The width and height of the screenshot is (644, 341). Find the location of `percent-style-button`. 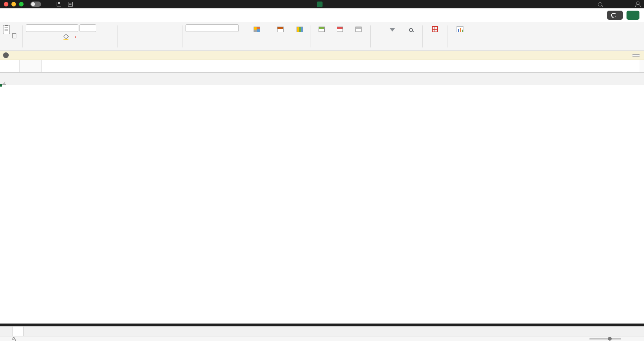

percent-style-button is located at coordinates (198, 37).